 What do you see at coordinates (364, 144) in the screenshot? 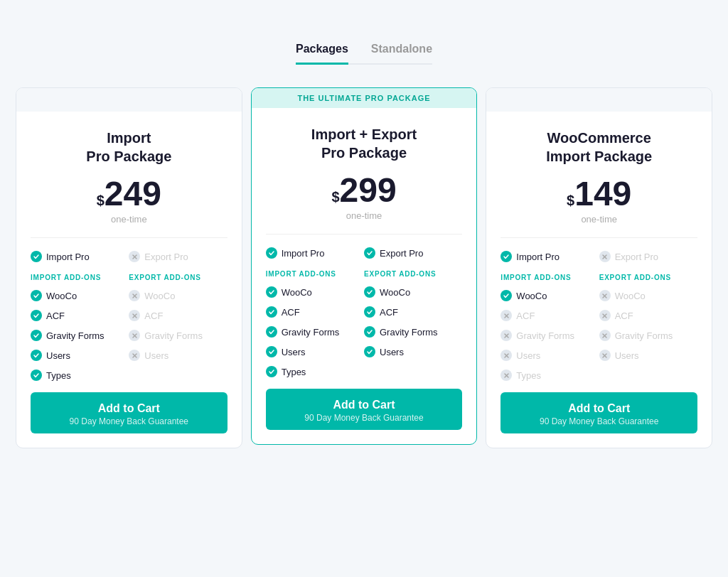
I see `card-title: Import + ExportPro Package` at bounding box center [364, 144].